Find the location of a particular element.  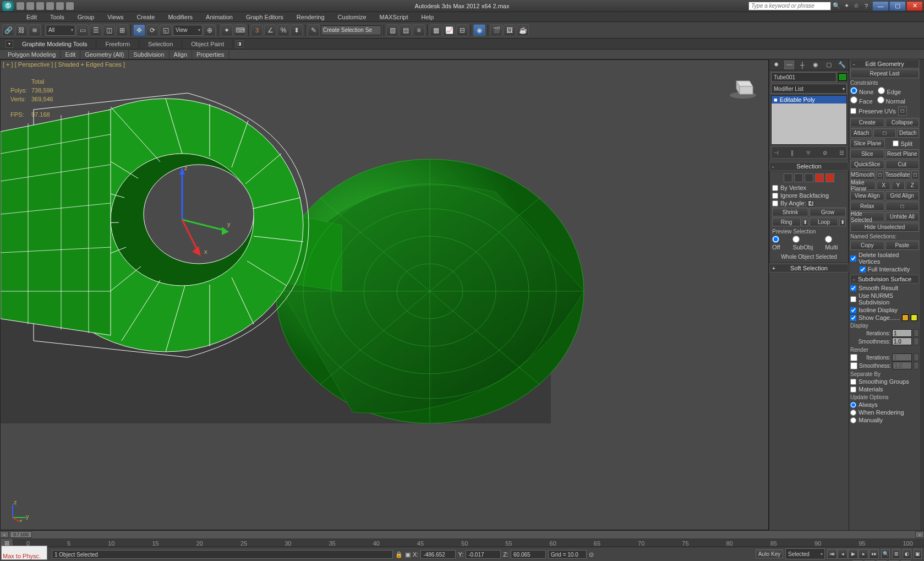

polygon-subobj-icon is located at coordinates (819, 178).